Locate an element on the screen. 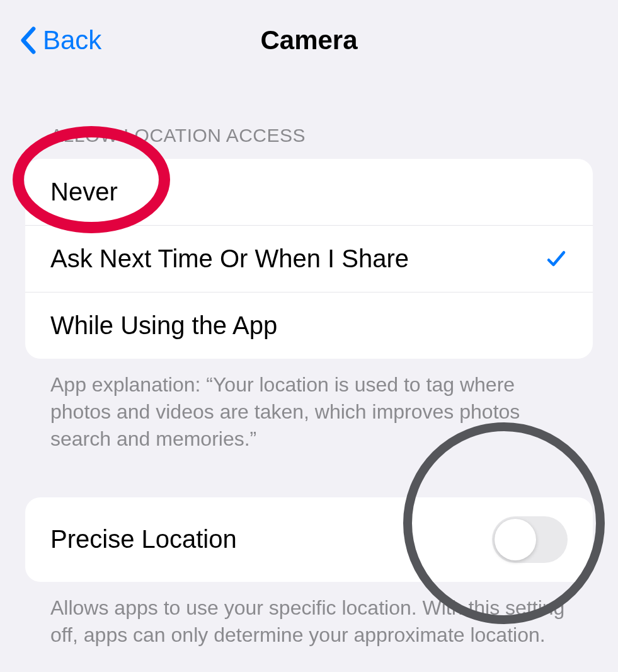 This screenshot has height=672, width=618. checkmark-icon is located at coordinates (556, 259).